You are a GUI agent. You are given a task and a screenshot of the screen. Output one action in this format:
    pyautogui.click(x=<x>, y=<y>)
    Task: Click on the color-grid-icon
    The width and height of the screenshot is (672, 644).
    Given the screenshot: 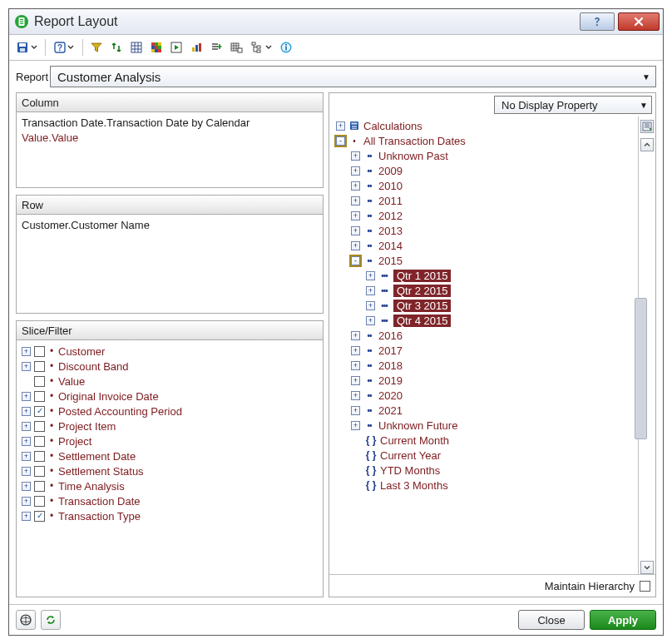 What is the action you would take?
    pyautogui.click(x=156, y=47)
    